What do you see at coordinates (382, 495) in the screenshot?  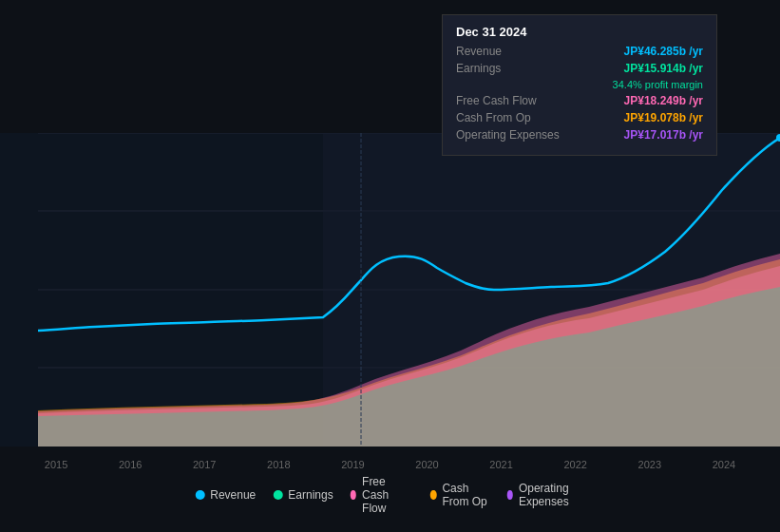 I see `legend-fcf: Free Cash Flow` at bounding box center [382, 495].